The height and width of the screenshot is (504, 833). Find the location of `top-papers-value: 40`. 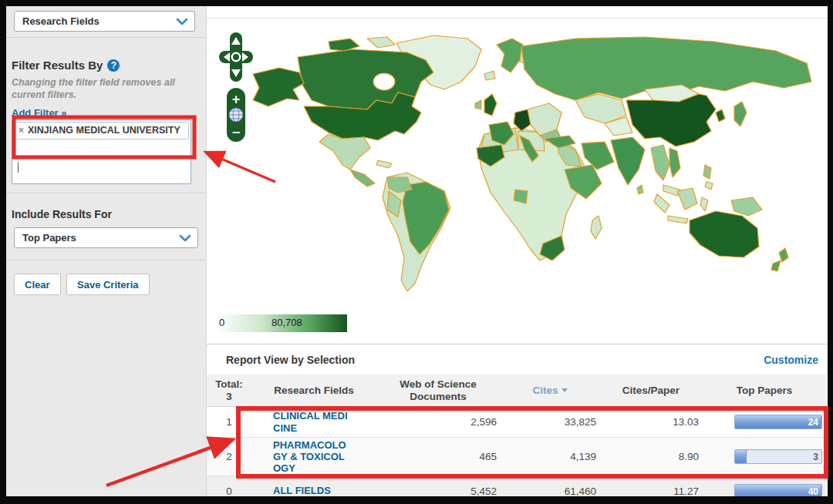

top-papers-value: 40 is located at coordinates (813, 492).